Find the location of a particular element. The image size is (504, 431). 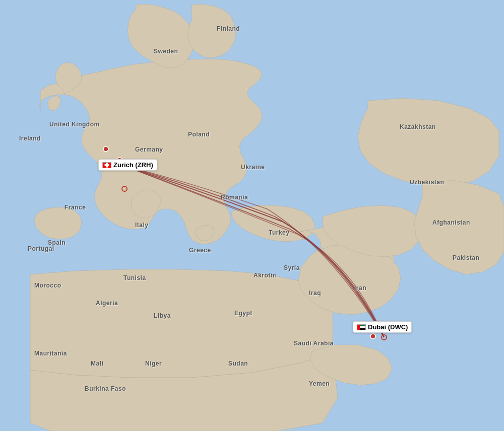

uae-flag is located at coordinates (361, 327).